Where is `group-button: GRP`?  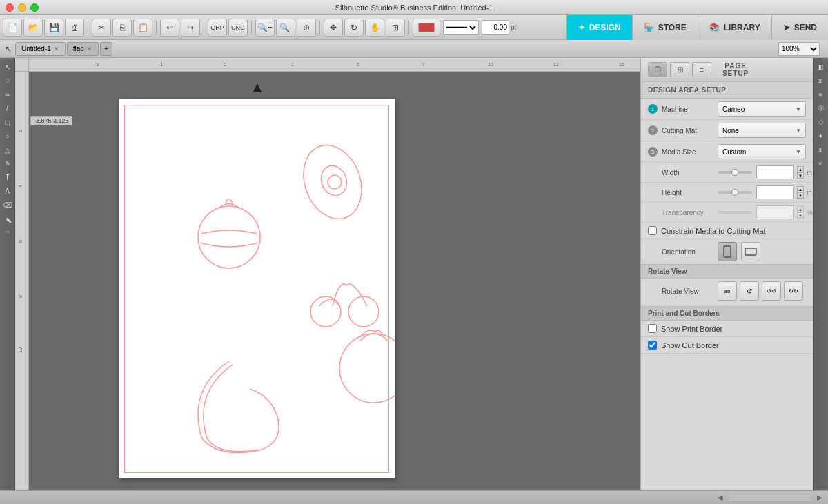
group-button: GRP is located at coordinates (217, 28).